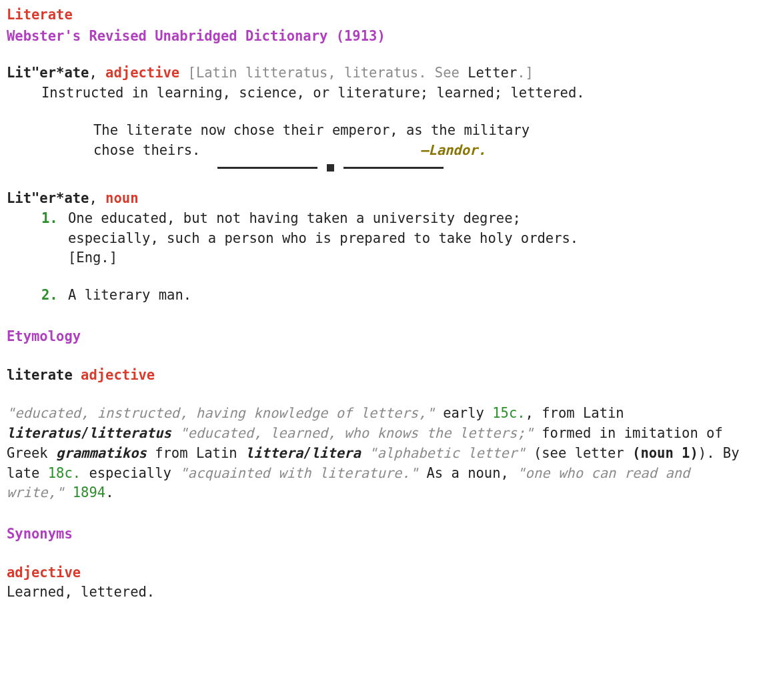  I want to click on etymology-headword-line: literate adjective, so click(384, 376).